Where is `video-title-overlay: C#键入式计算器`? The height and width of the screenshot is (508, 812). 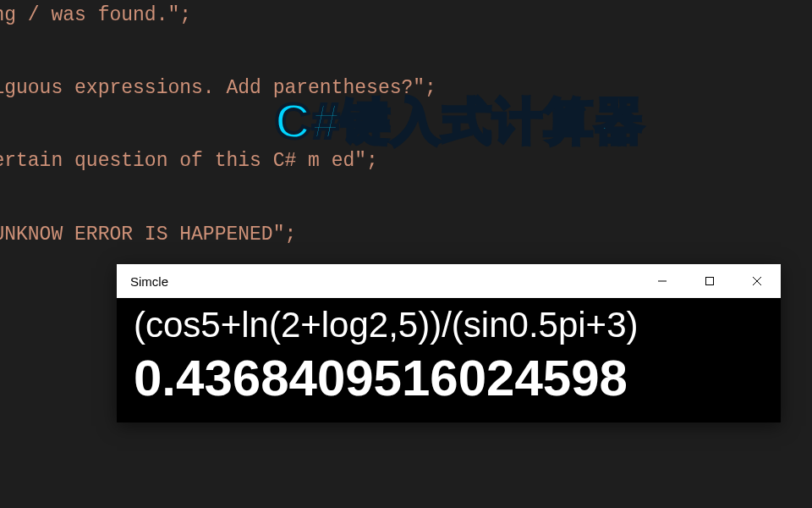
video-title-overlay: C#键入式计算器 is located at coordinates (460, 122).